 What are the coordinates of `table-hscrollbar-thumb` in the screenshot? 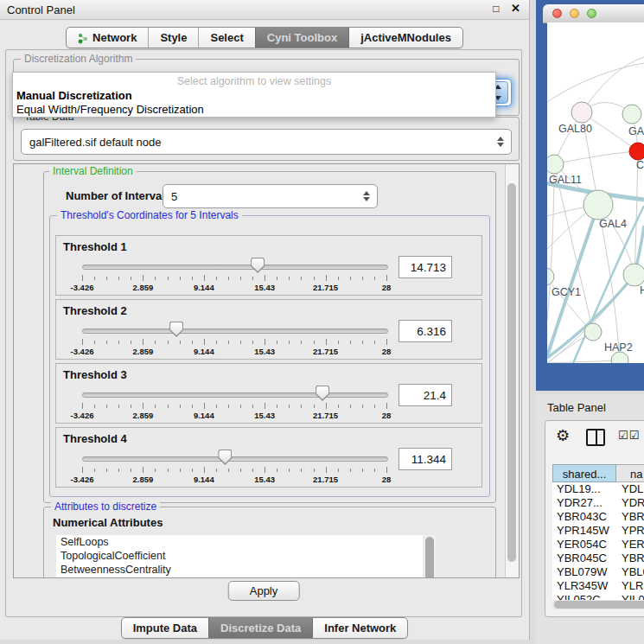 It's located at (599, 605).